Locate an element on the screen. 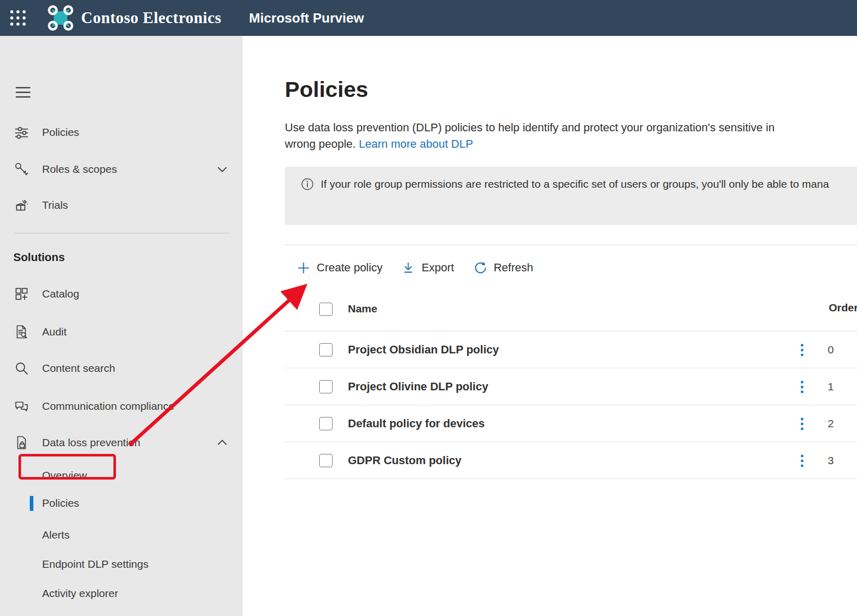 This screenshot has height=616, width=857. sidebar-section-solutions: Solutions is located at coordinates (39, 257).